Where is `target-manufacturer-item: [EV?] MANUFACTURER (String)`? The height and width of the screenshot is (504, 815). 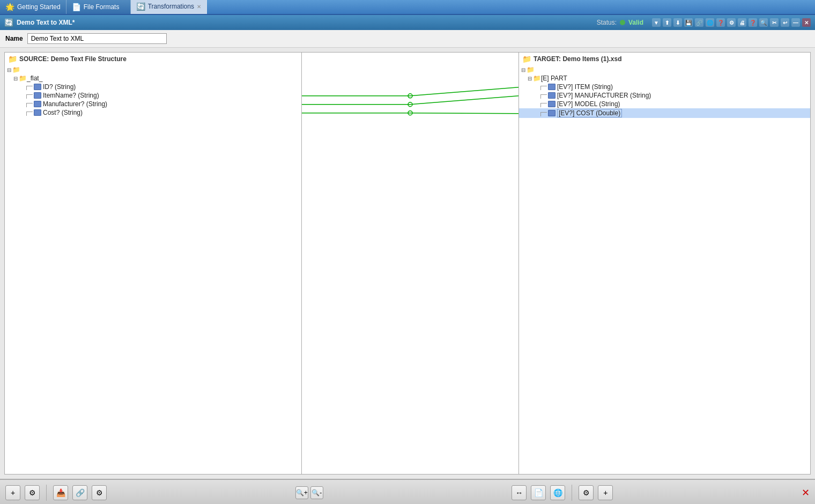
target-manufacturer-item: [EV?] MANUFACTURER (String) is located at coordinates (665, 95).